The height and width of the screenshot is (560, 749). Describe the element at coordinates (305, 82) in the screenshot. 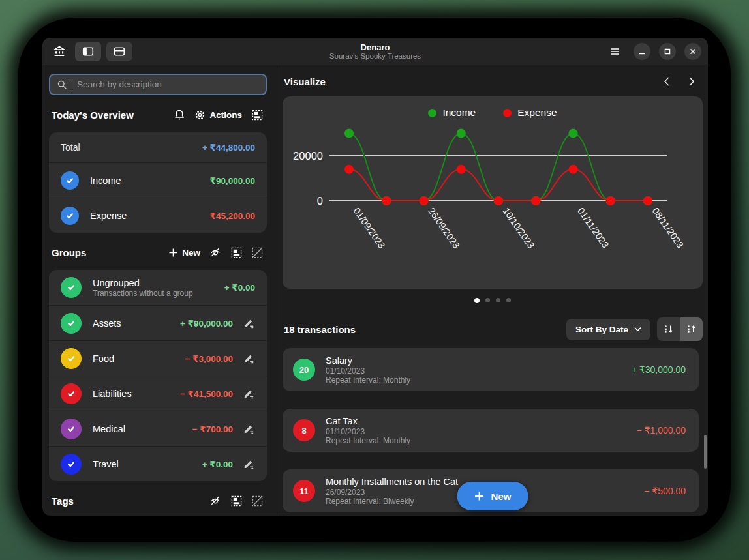

I see `visualize-title: Visualize` at that location.